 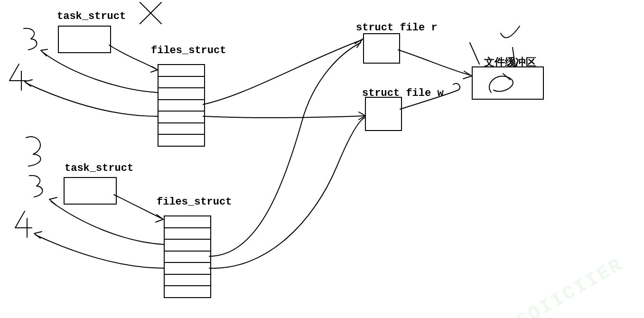 I want to click on files-struct-top-label: files_struct, so click(x=188, y=50).